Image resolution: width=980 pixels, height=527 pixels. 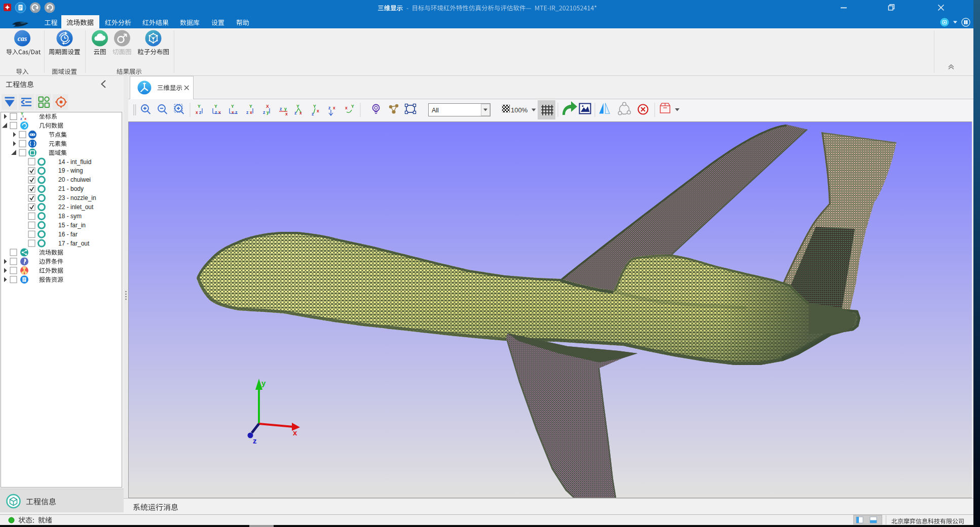 What do you see at coordinates (21, 118) in the screenshot?
I see `svg-text: z` at bounding box center [21, 118].